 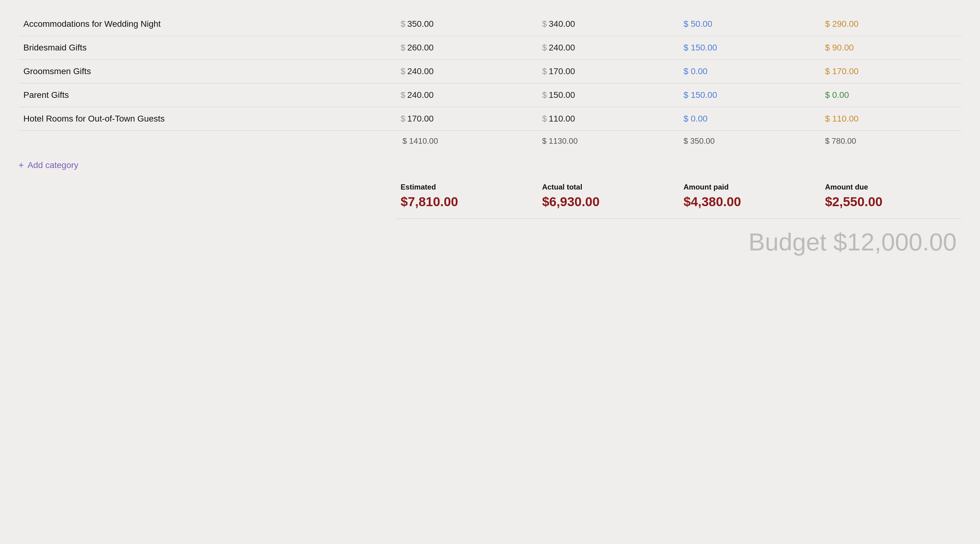 What do you see at coordinates (466, 187) in the screenshot?
I see `estimated-label: Estimated` at bounding box center [466, 187].